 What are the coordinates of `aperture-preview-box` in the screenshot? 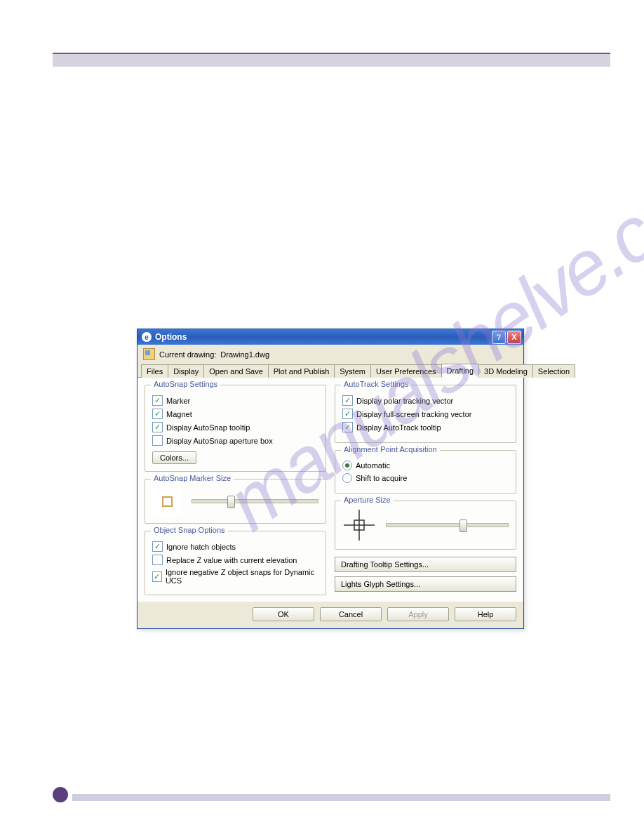 It's located at (359, 525).